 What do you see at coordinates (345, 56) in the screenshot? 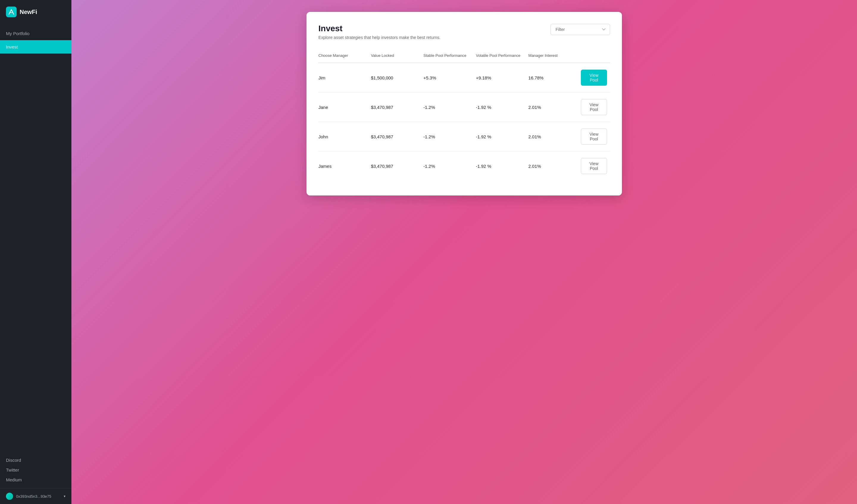
I see `header-manager: Choose Manager` at bounding box center [345, 56].